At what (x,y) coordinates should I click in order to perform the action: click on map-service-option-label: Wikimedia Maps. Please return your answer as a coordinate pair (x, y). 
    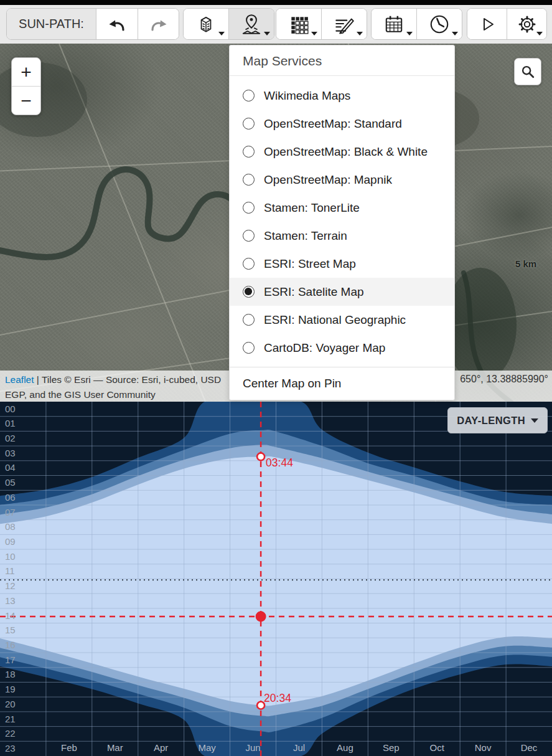
    Looking at the image, I should click on (307, 96).